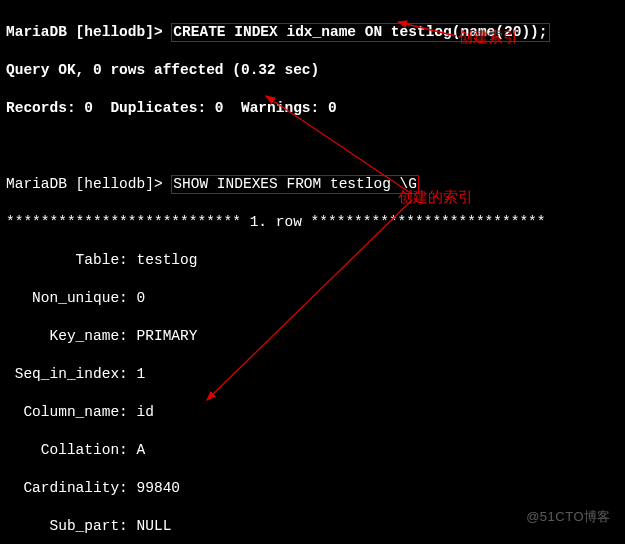 This screenshot has height=544, width=625. Describe the element at coordinates (312, 412) in the screenshot. I see `row1-column-name: Column_name: id` at that location.